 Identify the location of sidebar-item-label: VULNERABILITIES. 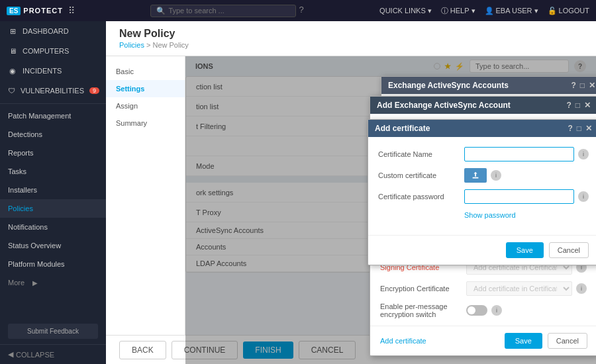
(52, 91).